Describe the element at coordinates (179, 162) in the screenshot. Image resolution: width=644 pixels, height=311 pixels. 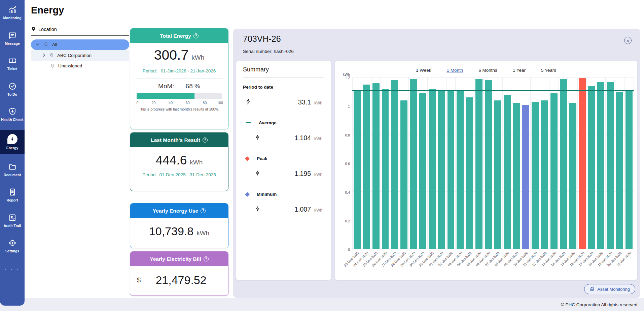
I see `card-last-month: Last Month's Result ? 444.6kWh Period: 0…` at that location.